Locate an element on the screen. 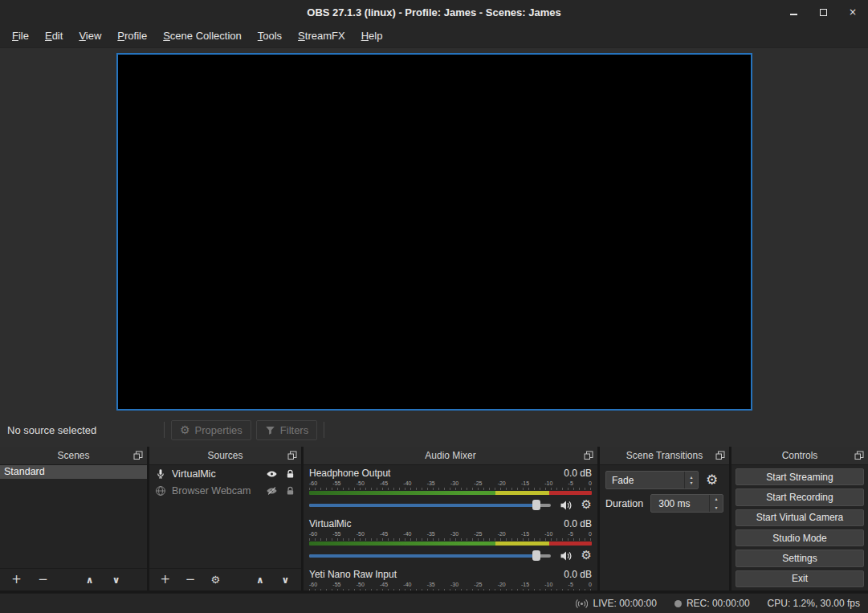  start-recording-button: Start Recording is located at coordinates (800, 497).